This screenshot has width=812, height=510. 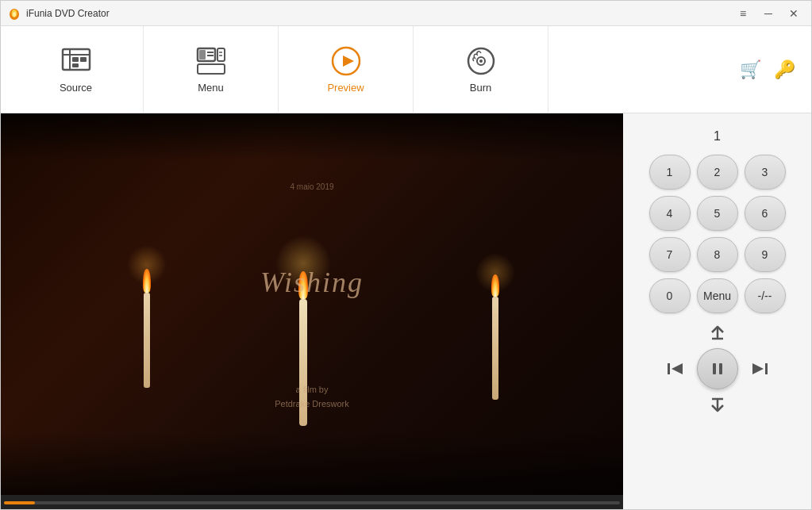 What do you see at coordinates (312, 137) in the screenshot?
I see `video-overlay-top` at bounding box center [312, 137].